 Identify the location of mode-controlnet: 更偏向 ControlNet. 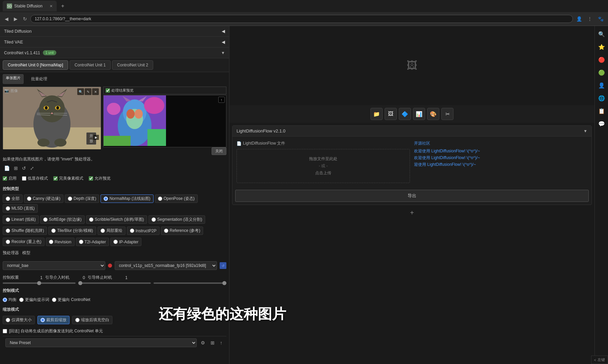
(71, 300).